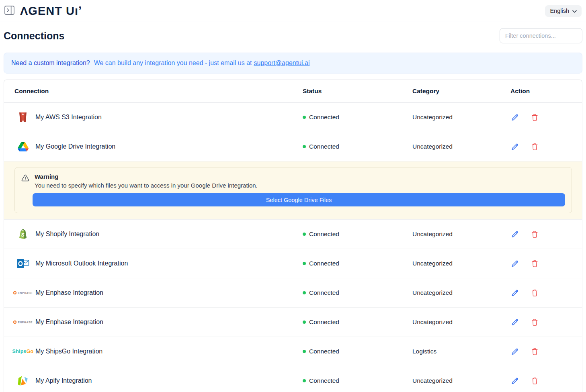  I want to click on connection-name: My Enphase Integration, so click(69, 322).